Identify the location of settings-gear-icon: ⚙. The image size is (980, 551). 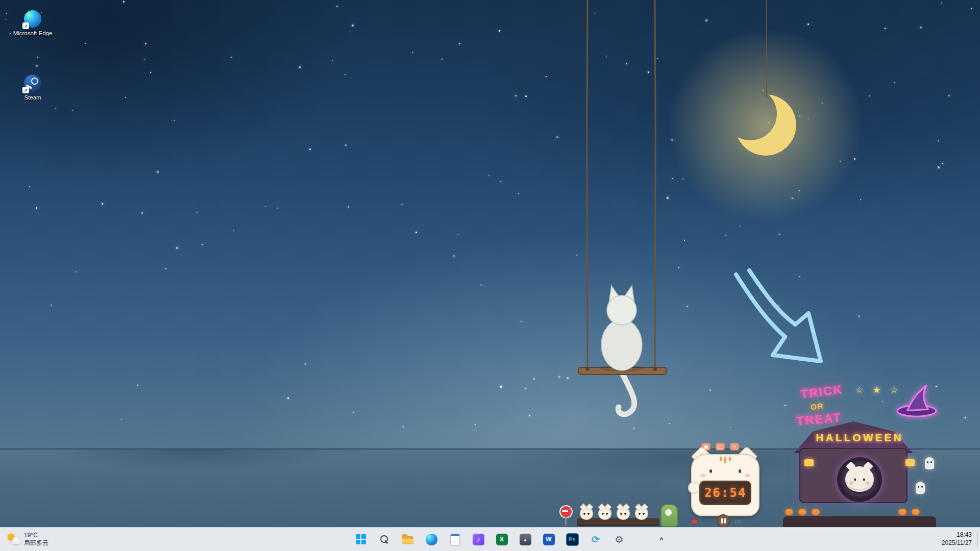
(619, 540).